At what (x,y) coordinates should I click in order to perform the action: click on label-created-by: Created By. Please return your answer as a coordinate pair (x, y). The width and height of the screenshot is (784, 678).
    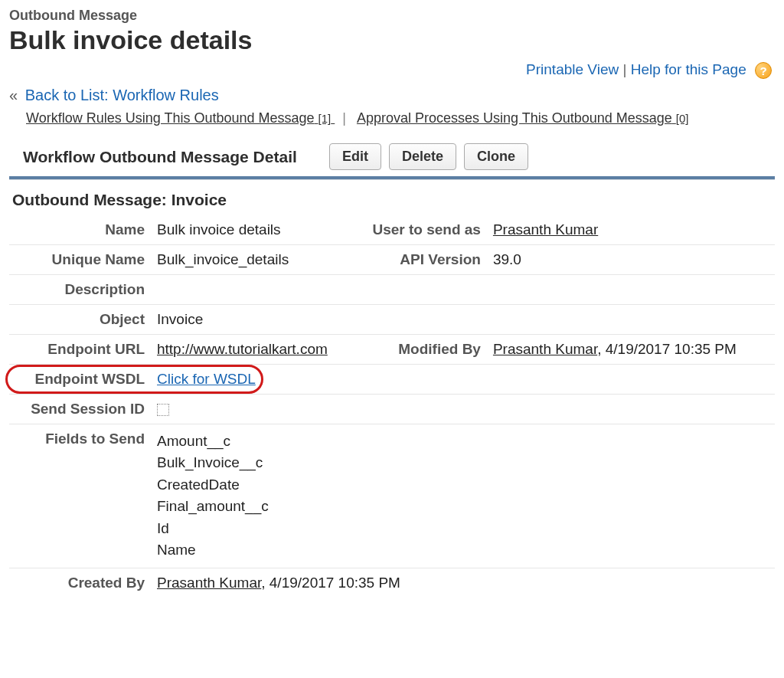
    Looking at the image, I should click on (80, 582).